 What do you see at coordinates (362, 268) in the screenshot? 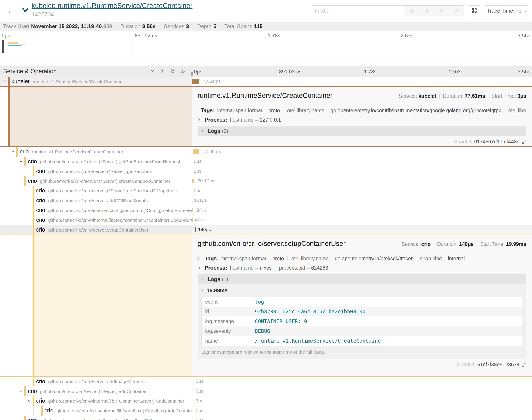
I see `process-accordion: Process:host.name=nixosprocess.pid=62428…` at bounding box center [362, 268].